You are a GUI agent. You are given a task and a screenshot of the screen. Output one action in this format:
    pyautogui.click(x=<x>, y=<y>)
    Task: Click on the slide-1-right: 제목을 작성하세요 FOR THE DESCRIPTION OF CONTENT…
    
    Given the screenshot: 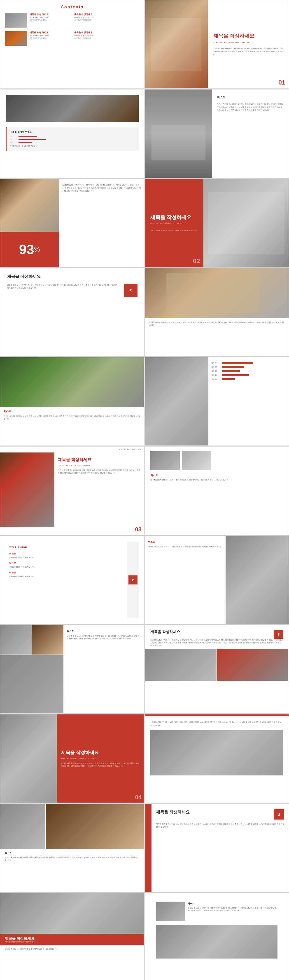 What is the action you would take?
    pyautogui.click(x=217, y=44)
    